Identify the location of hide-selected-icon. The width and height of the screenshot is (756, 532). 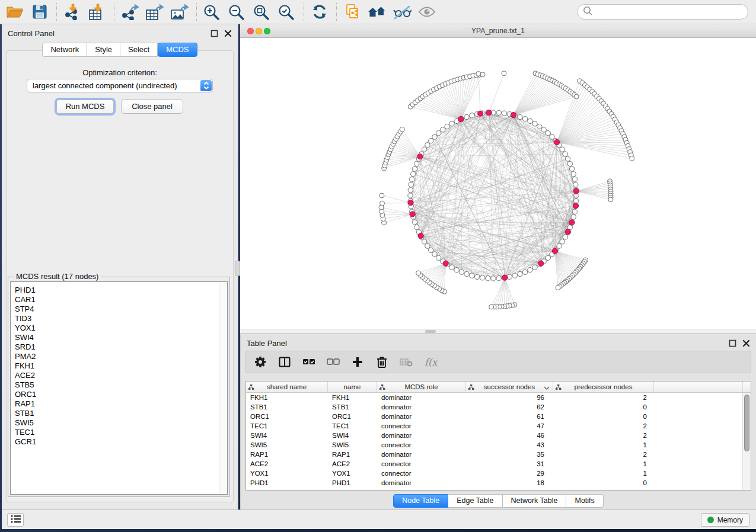
(402, 12).